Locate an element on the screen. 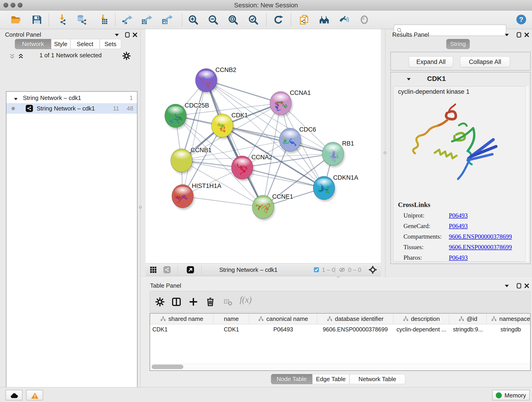 This screenshot has height=402, width=532. column-header-@id: @id is located at coordinates (468, 319).